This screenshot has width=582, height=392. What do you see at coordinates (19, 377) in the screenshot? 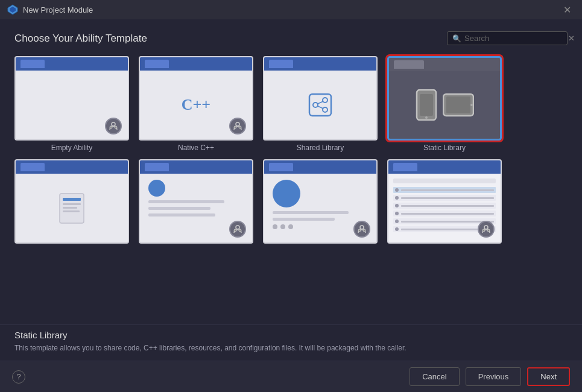
I see `help-button: ?` at bounding box center [19, 377].